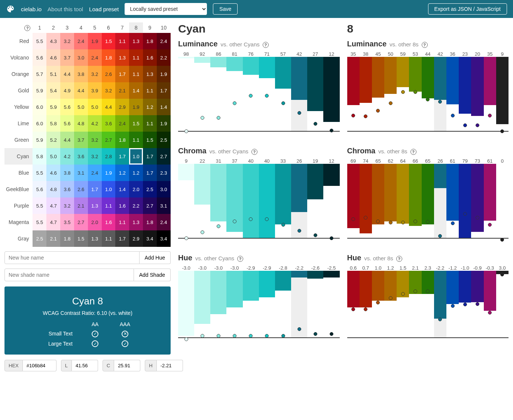  What do you see at coordinates (136, 91) in the screenshot?
I see `grid-cell: 1.4` at bounding box center [136, 91].